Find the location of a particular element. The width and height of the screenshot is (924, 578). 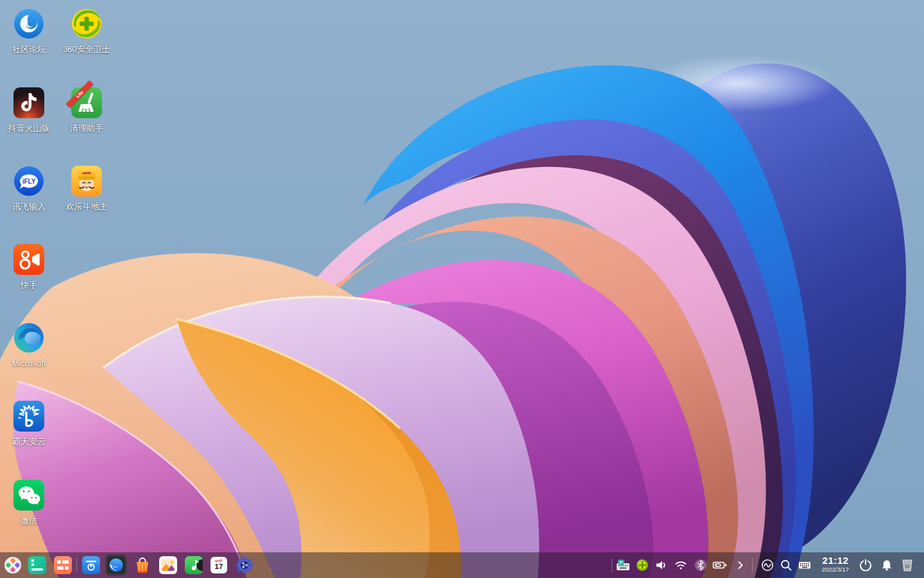

wechat-icon is located at coordinates (29, 495).